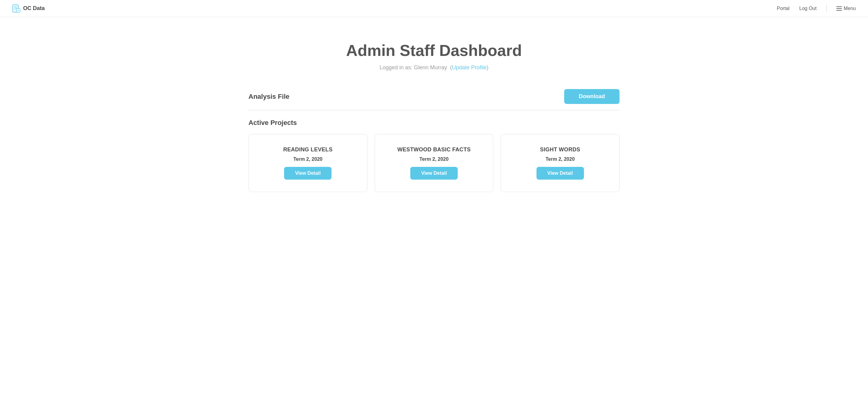 The height and width of the screenshot is (417, 868). I want to click on view-detail-button-0: View Detail, so click(308, 173).